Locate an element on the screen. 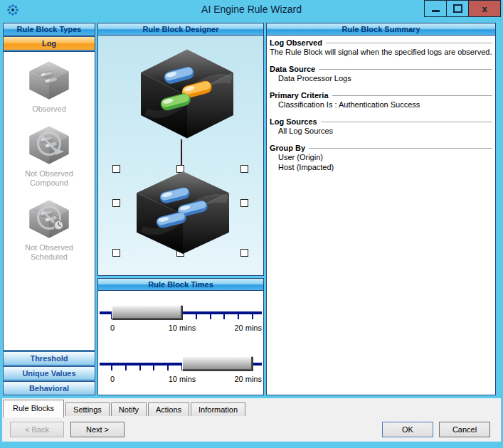 This screenshot has height=448, width=503. title-bar: AI Engine Rule Wizard x is located at coordinates (252, 10).